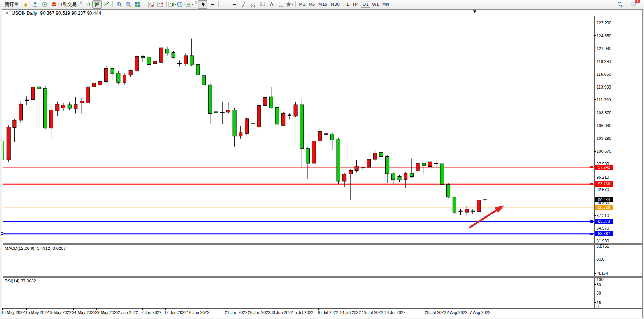 This screenshot has height=319, width=644. I want to click on autotrading-button: 自动交易, so click(64, 5).